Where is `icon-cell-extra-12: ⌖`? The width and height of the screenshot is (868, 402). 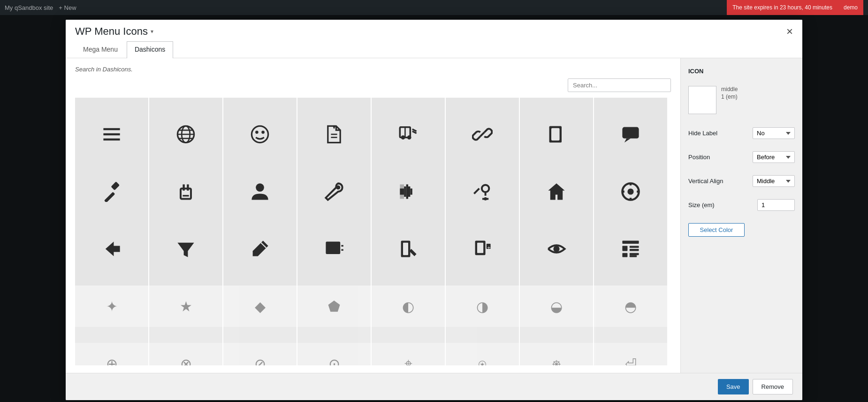
icon-cell-extra-12: ⌖ is located at coordinates (408, 346).